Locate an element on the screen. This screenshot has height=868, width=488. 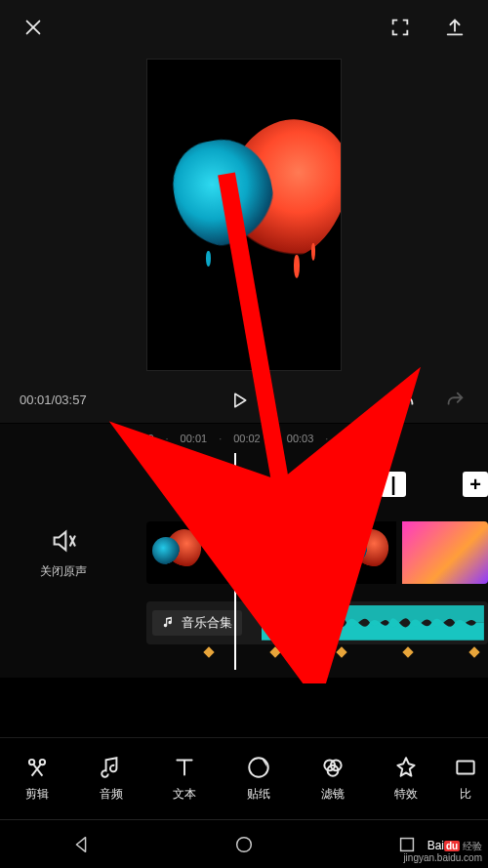
mute-icon is located at coordinates (63, 543).